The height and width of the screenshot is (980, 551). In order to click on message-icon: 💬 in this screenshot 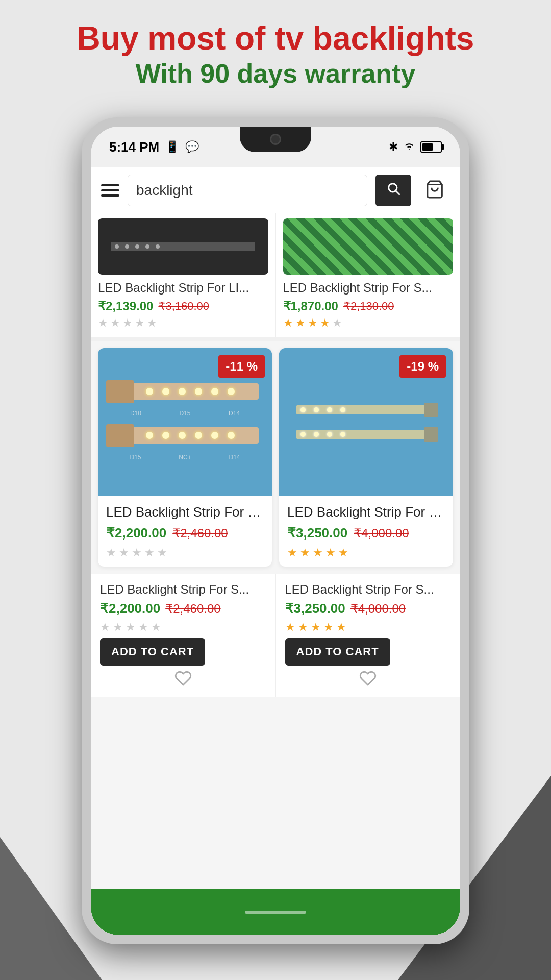, I will do `click(192, 147)`.